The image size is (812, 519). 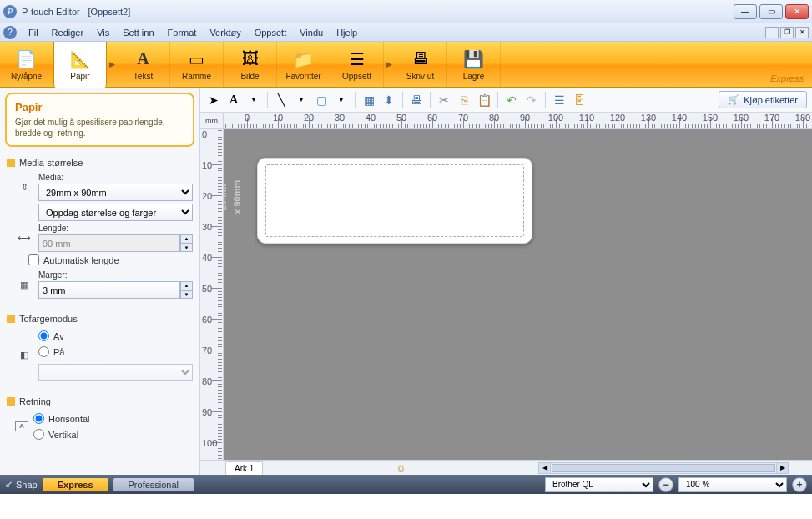 I want to click on menu-verktøy: Verktøy, so click(x=225, y=33).